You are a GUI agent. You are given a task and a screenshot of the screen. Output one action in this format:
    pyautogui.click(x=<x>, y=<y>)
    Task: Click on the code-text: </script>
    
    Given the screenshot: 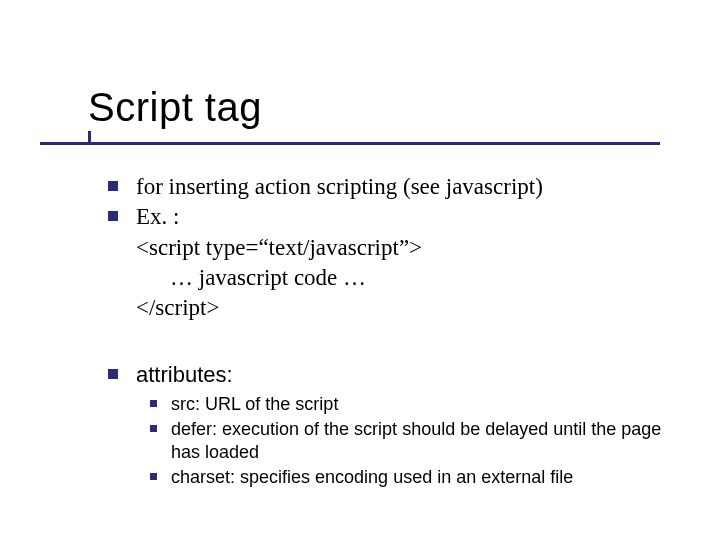 What is the action you would take?
    pyautogui.click(x=178, y=308)
    